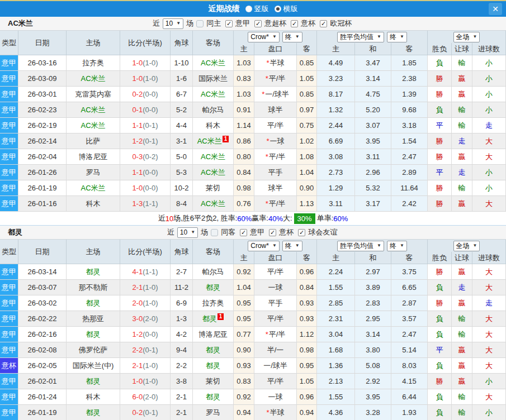  Describe the element at coordinates (42, 412) in the screenshot. I see `match-date: 26-01-19` at that location.